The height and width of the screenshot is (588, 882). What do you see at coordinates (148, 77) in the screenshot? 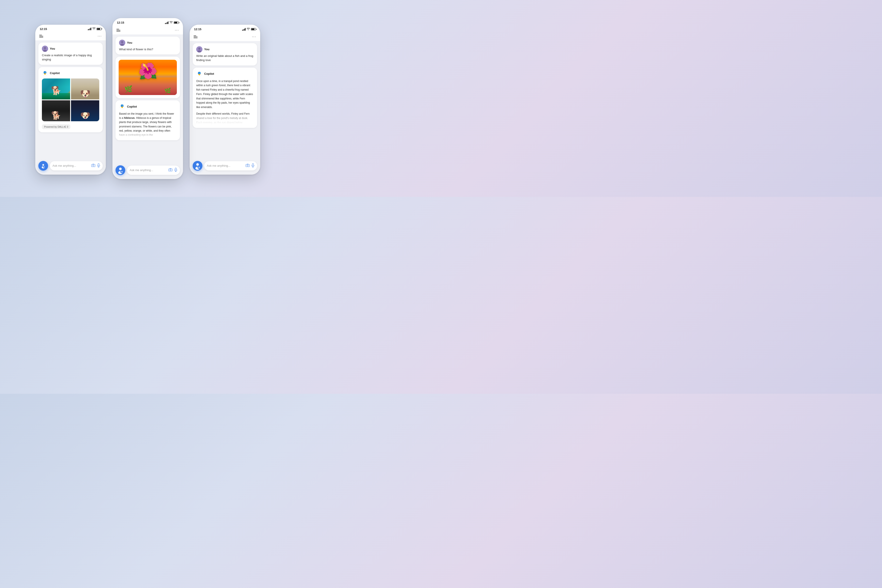
I see `flower-image-card: 🌺 🌿 🌿` at bounding box center [148, 77].